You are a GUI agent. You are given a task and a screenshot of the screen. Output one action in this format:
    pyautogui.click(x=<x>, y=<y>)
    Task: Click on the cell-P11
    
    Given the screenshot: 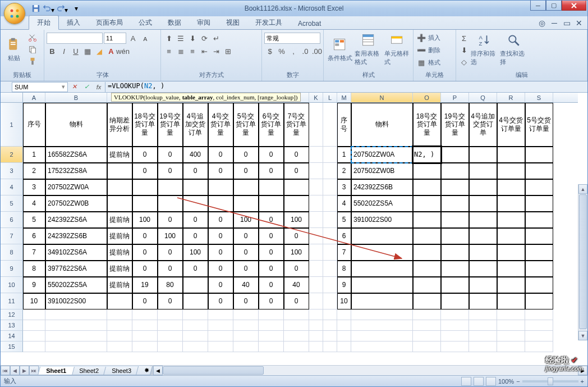 What is the action you would take?
    pyautogui.click(x=455, y=301)
    